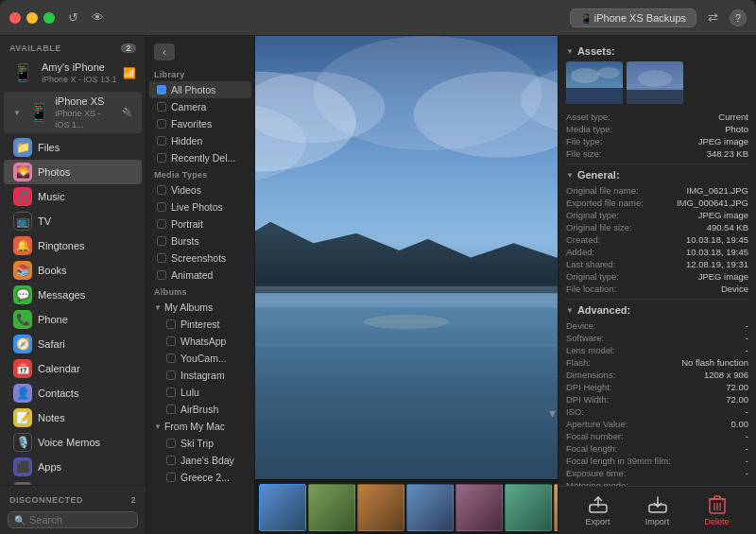  What do you see at coordinates (164, 52) in the screenshot?
I see `nav-back-button: ‹` at bounding box center [164, 52].